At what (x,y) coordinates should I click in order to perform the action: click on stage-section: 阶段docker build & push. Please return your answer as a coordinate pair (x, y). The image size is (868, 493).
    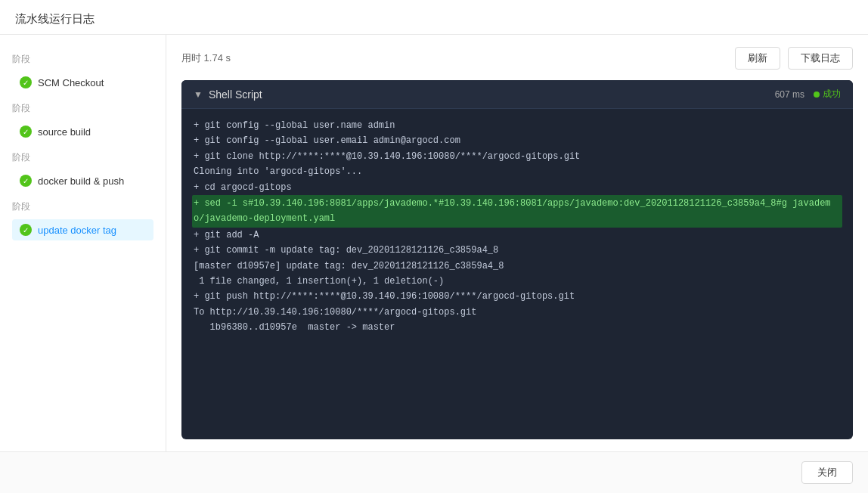
    Looking at the image, I should click on (83, 171).